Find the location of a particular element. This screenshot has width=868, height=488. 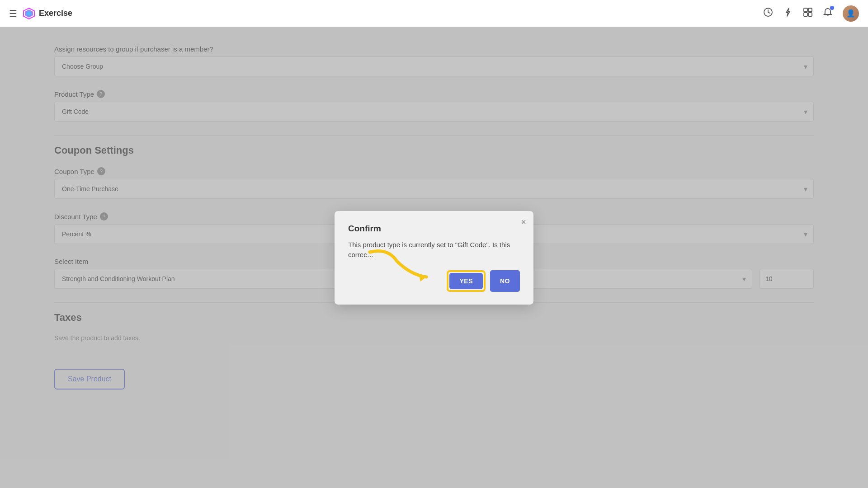

avatar-image: 👤 is located at coordinates (851, 14).